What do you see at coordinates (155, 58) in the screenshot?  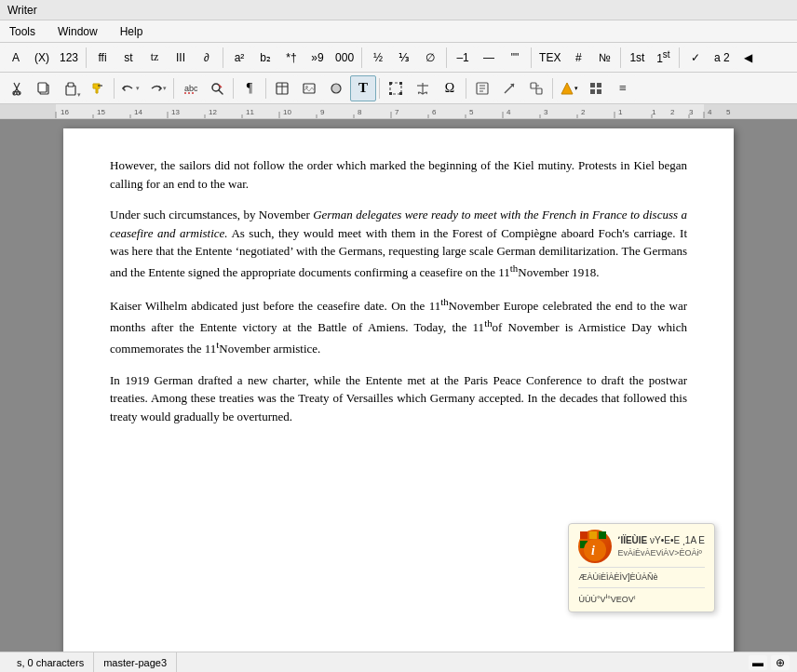 I see `special-btn-tz: tz` at bounding box center [155, 58].